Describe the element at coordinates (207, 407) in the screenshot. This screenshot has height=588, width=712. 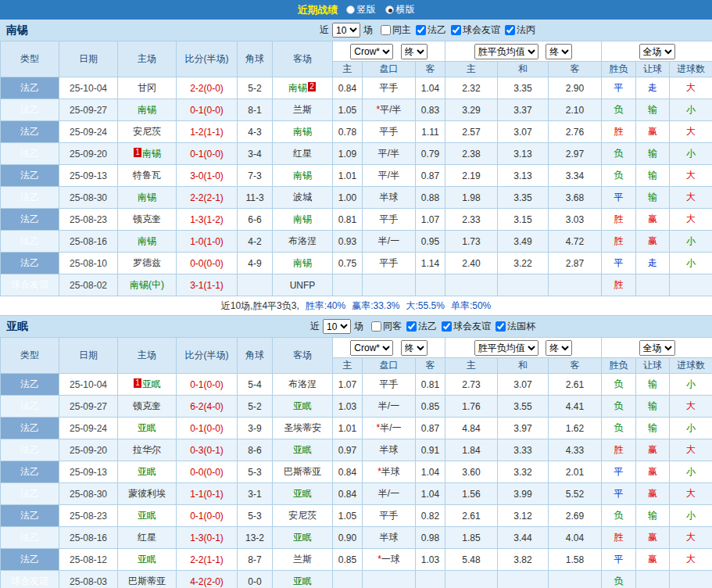
I see `score: 6-2(4-0)` at that location.